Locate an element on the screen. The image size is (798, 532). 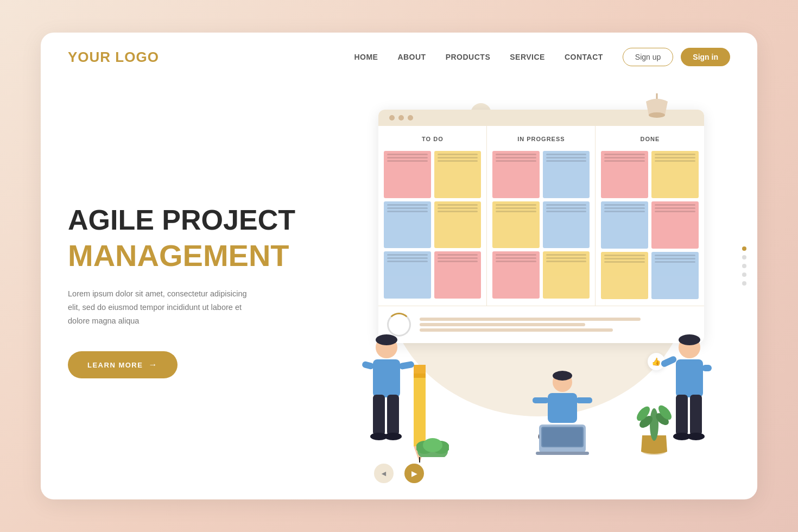
logo: YOUR LOGO is located at coordinates (113, 58).